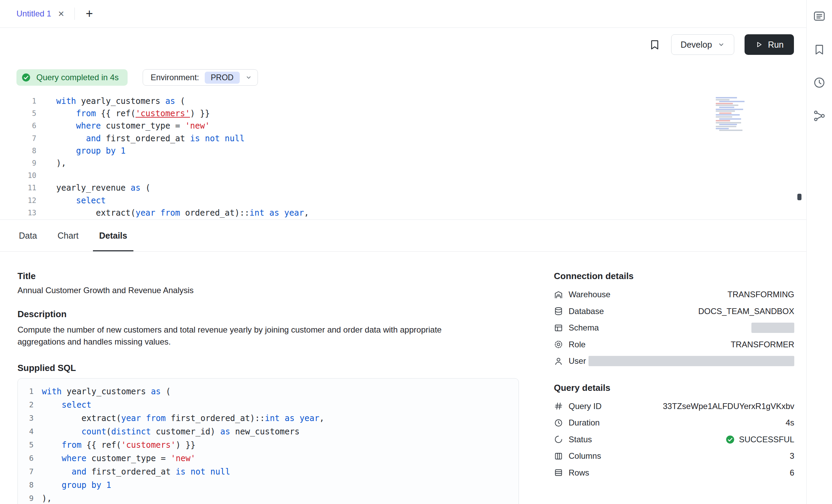  What do you see at coordinates (674, 311) in the screenshot?
I see `connection-row-database: Database DOCS_TEAM_SANDBOX` at bounding box center [674, 311].